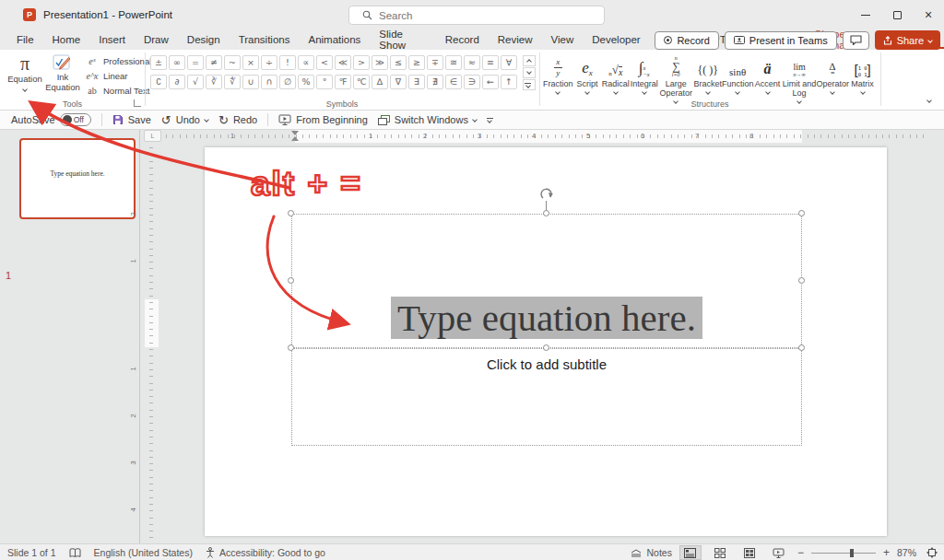 The height and width of the screenshot is (560, 944). Describe the element at coordinates (118, 61) in the screenshot. I see `professional-button: eˣ Professional` at that location.